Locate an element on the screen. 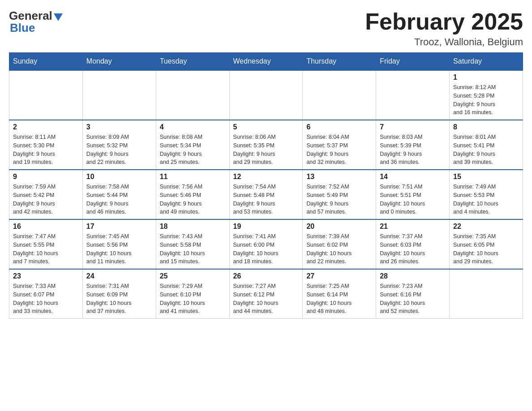 The height and width of the screenshot is (411, 532). calendar-cell: 11Sunrise: 7:56 AM Sunset: 5:46 PM Dayli… is located at coordinates (193, 194).